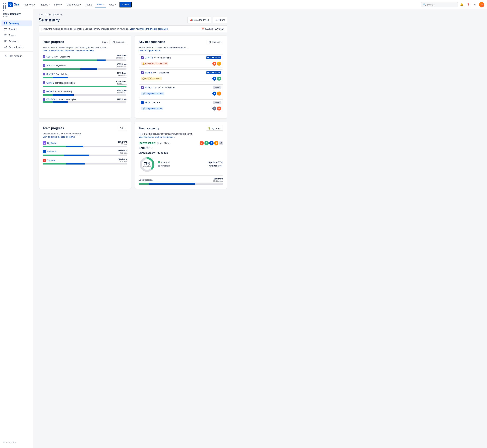  I want to click on sidebar-item-label: Plan settings, so click(15, 56).